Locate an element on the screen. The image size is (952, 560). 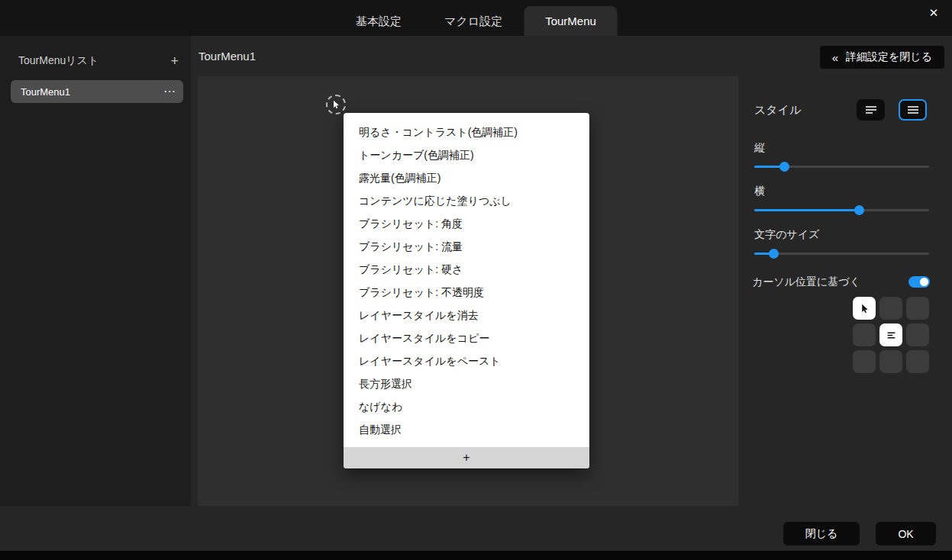
sidebar-item-tourmenu1: TourMenu1 ⋯ is located at coordinates (97, 92).